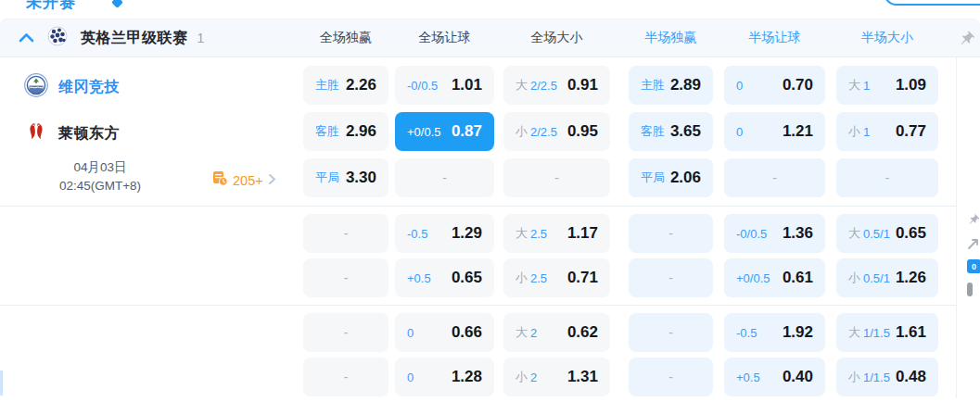  What do you see at coordinates (72, 133) in the screenshot?
I see `away-team: 莱顿东方` at bounding box center [72, 133].